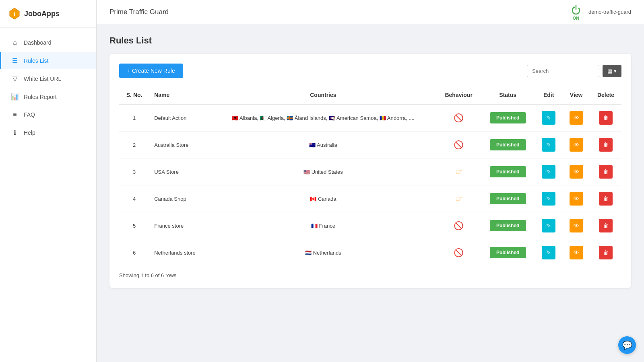 The width and height of the screenshot is (644, 362). Describe the element at coordinates (459, 172) in the screenshot. I see `behaviour-icon: ☞` at that location.